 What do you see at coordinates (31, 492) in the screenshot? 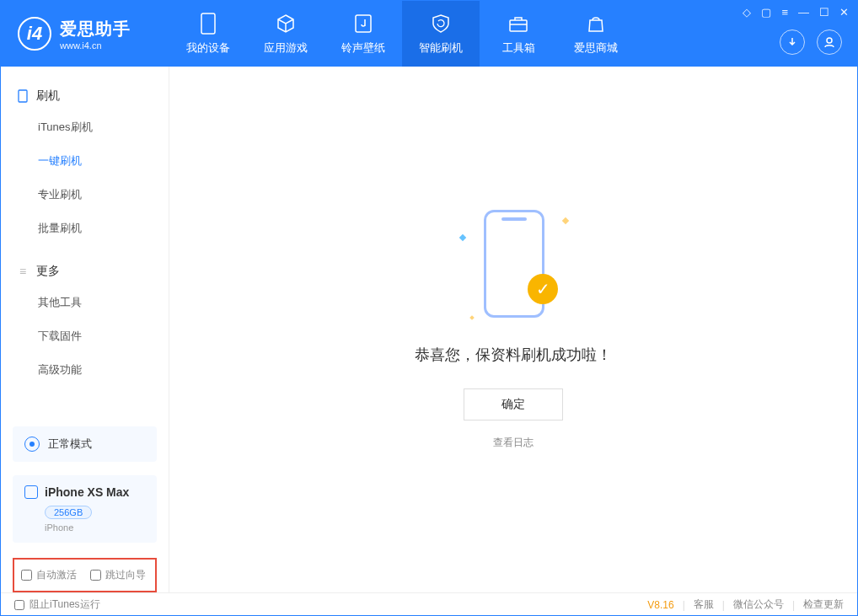
I see `phone-small-icon` at bounding box center [31, 492].